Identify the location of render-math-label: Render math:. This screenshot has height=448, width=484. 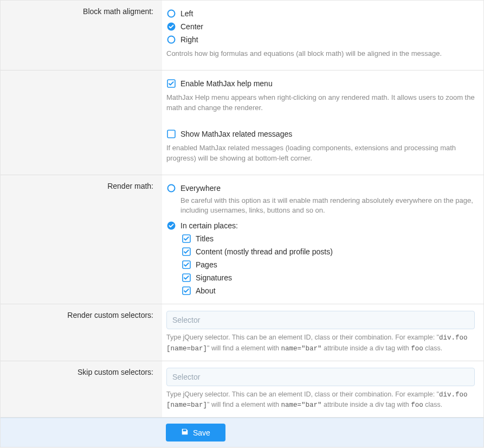
(81, 240).